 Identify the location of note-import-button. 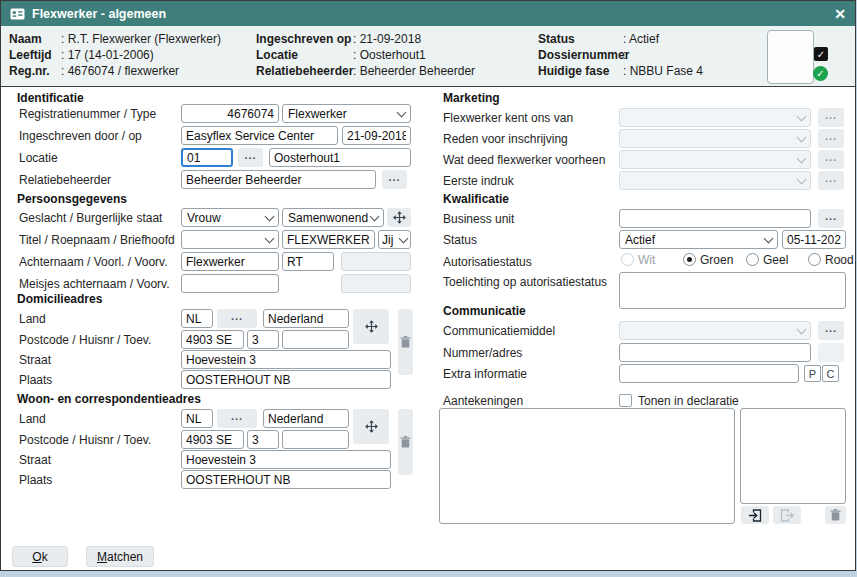
(755, 515).